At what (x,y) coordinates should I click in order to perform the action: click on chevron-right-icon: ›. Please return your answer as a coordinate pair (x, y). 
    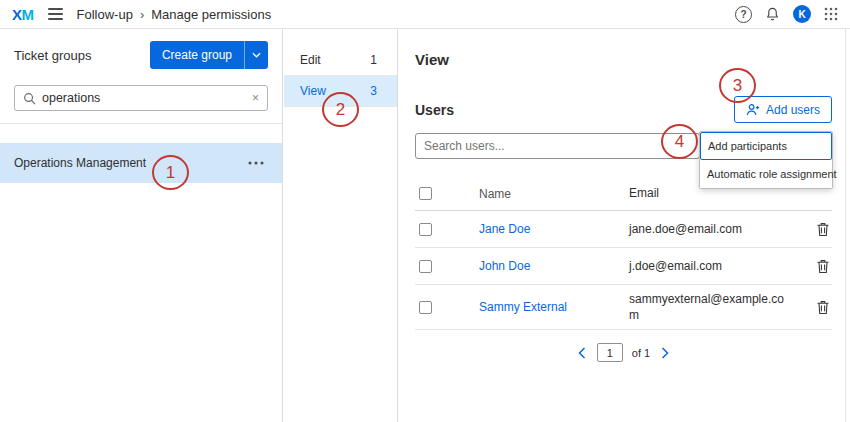
    Looking at the image, I should click on (142, 14).